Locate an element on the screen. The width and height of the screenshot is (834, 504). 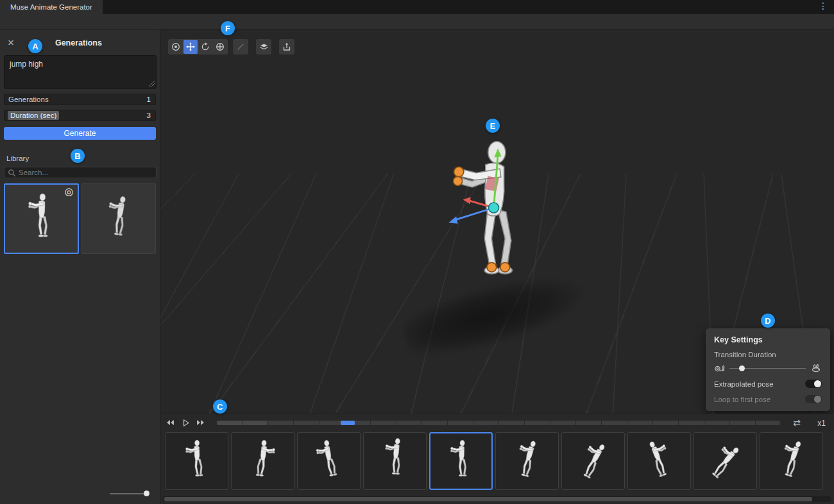
fast-rabbit-icon is located at coordinates (816, 368).